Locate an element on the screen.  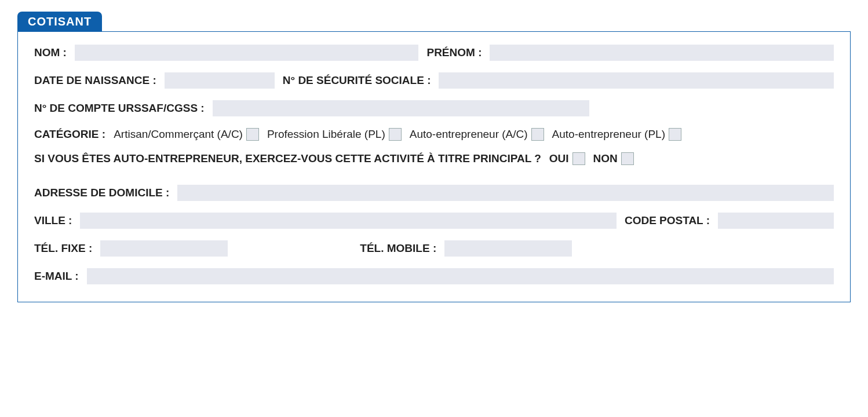
checkbox-oui is located at coordinates (579, 159).